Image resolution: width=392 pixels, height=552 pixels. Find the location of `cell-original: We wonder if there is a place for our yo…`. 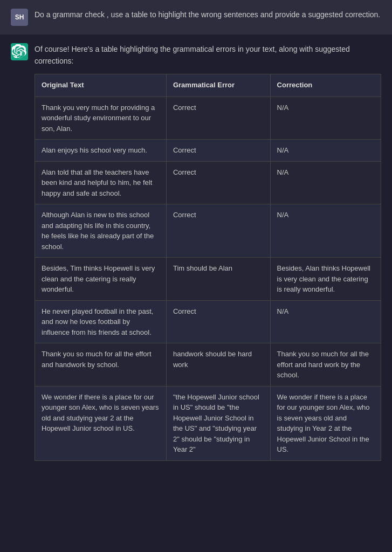

cell-original: We wonder if there is a place for our yo… is located at coordinates (101, 423).